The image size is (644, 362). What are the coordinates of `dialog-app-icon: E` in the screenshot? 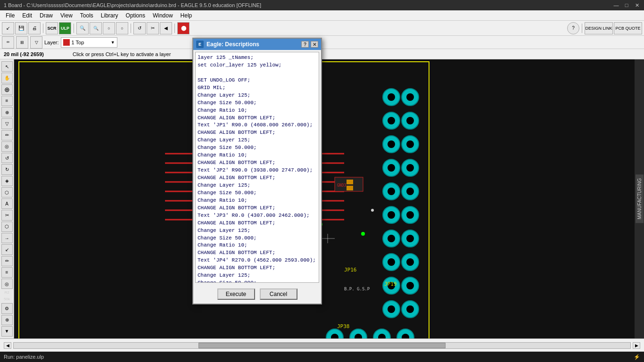 It's located at (200, 44).